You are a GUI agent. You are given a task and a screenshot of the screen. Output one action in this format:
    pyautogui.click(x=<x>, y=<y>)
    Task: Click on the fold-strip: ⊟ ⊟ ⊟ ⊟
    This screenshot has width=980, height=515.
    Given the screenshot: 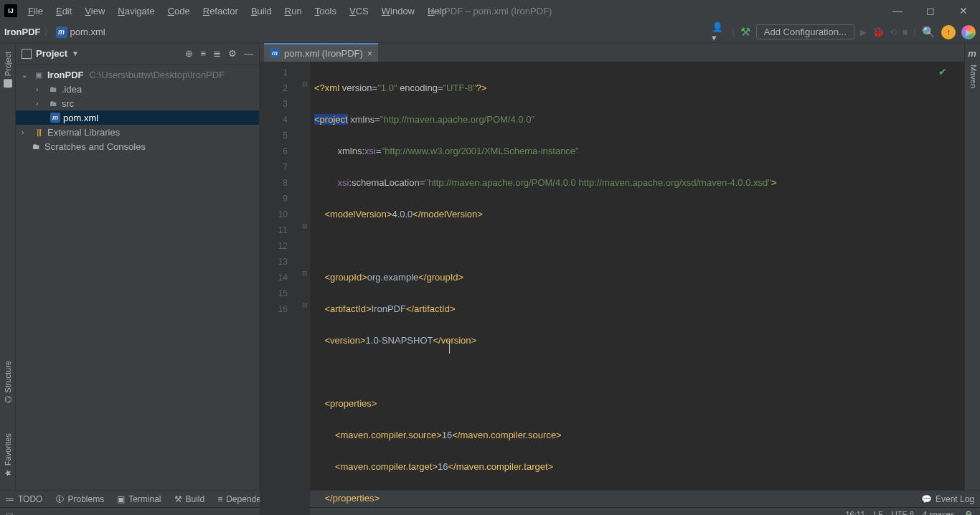 What is the action you would take?
    pyautogui.click(x=306, y=288)
    